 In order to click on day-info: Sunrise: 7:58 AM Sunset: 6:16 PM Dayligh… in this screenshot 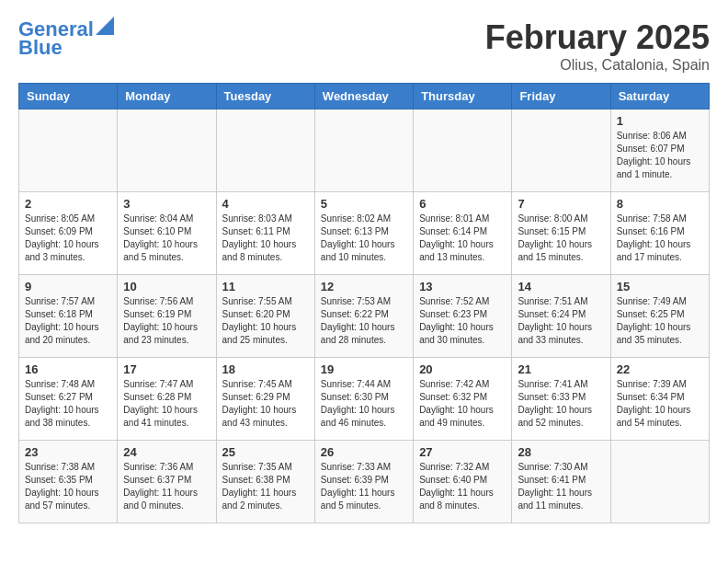, I will do `click(660, 238)`.